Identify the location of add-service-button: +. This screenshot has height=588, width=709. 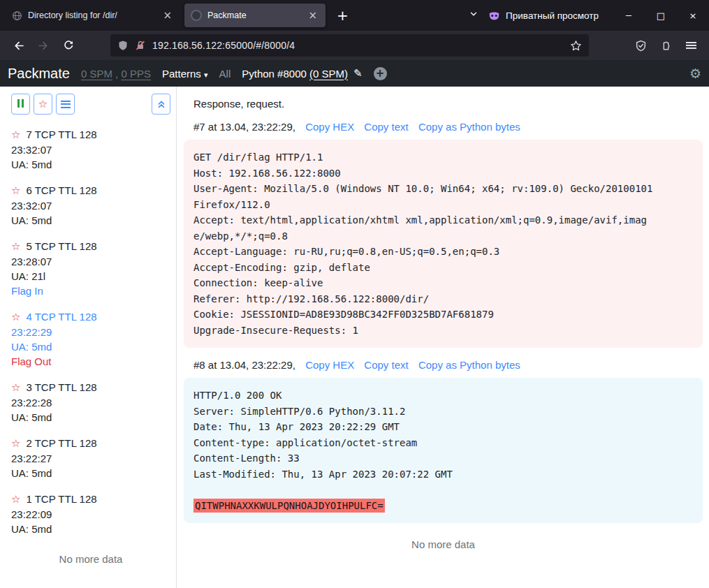
(380, 74).